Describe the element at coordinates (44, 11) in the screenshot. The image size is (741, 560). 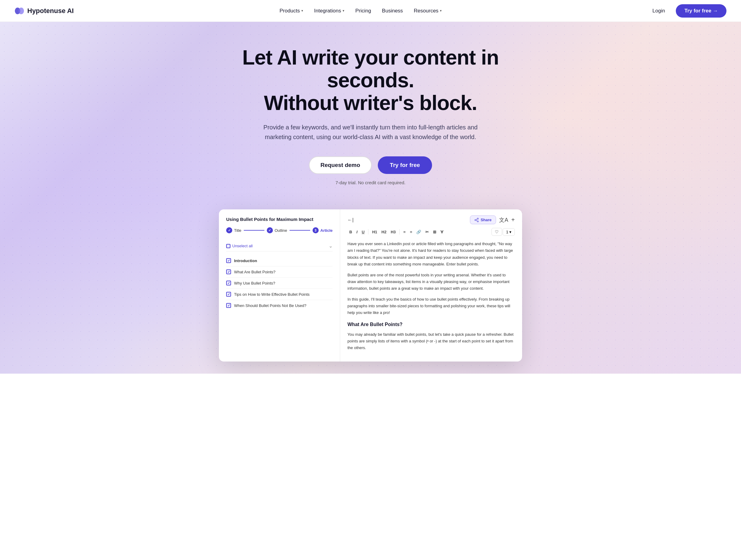
I see `logo: Hypotenuse AI` at that location.